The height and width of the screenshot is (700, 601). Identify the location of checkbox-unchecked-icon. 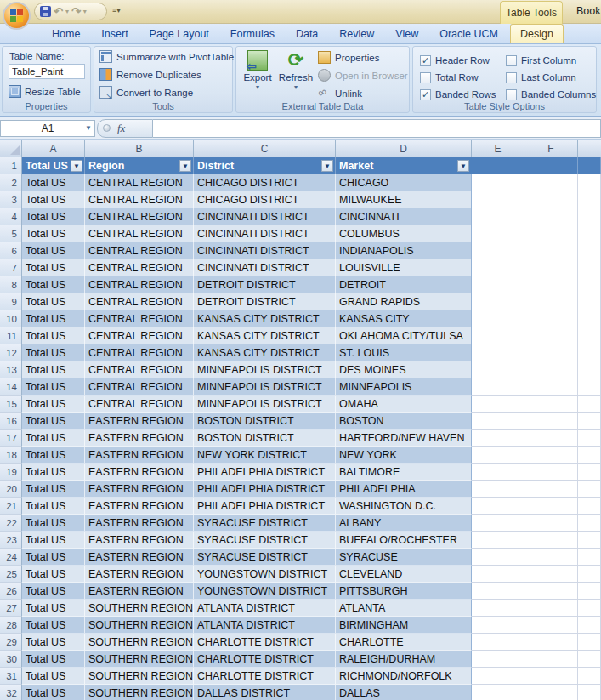
(425, 78).